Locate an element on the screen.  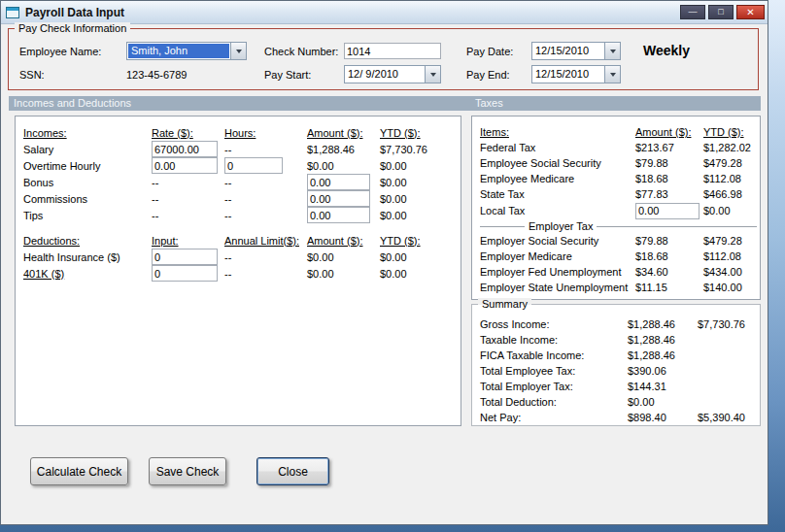
col-header: Amount ($): is located at coordinates (669, 132).